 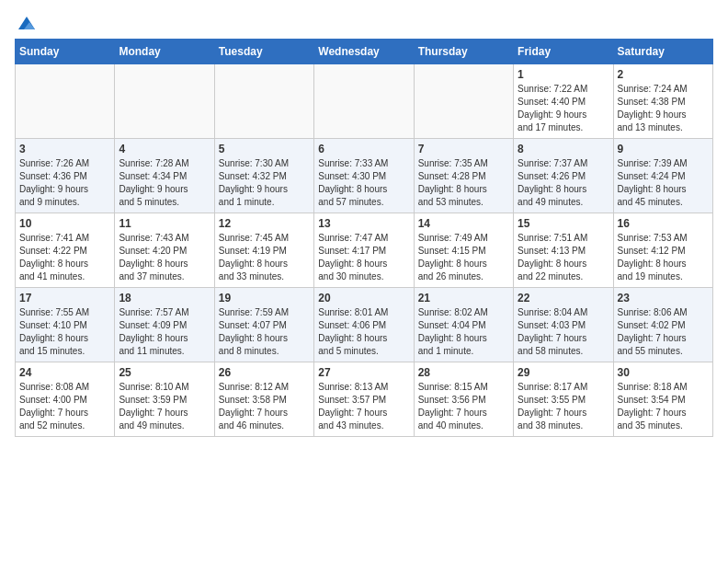 What do you see at coordinates (164, 224) in the screenshot?
I see `day-number: 11` at bounding box center [164, 224].